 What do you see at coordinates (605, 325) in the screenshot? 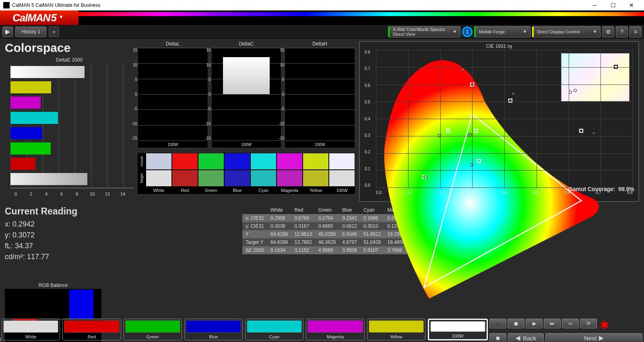
I see `star-icon: ✱` at bounding box center [605, 325].